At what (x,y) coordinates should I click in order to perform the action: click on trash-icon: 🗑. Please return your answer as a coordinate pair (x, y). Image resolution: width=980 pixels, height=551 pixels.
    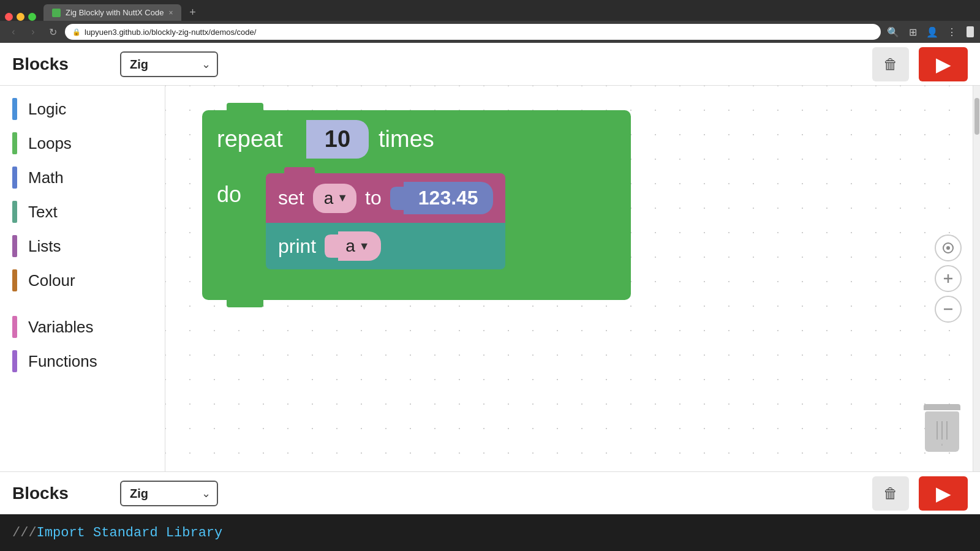
    Looking at the image, I should click on (891, 64).